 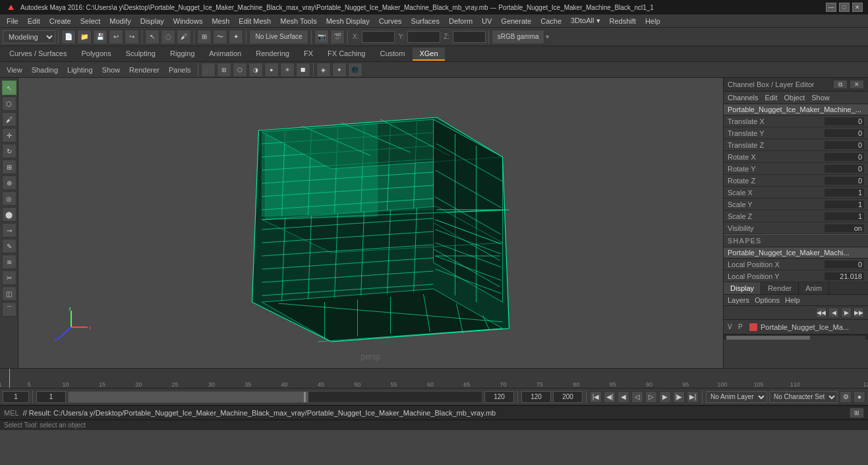 I want to click on anim-layer-dropdown: No Anim Layer, so click(x=737, y=397).